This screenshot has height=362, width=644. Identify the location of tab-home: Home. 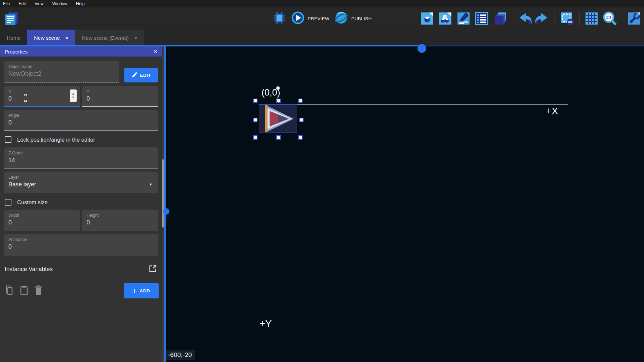
(13, 38).